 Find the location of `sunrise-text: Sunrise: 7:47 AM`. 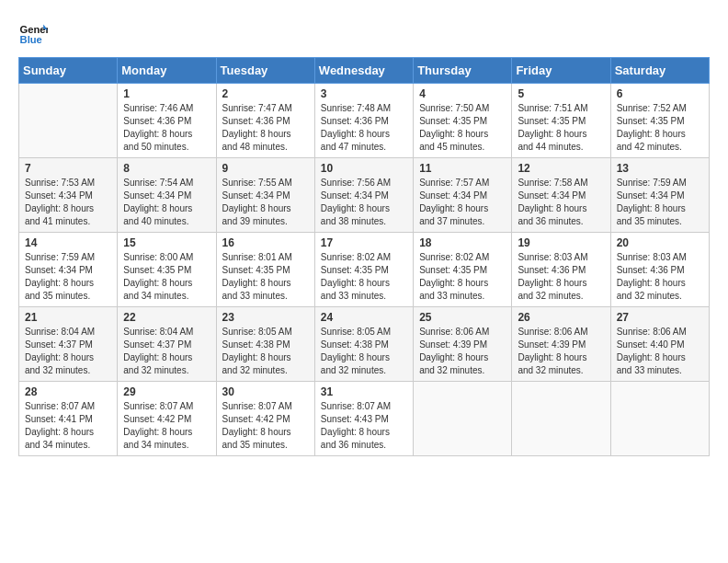

sunrise-text: Sunrise: 7:47 AM is located at coordinates (266, 109).